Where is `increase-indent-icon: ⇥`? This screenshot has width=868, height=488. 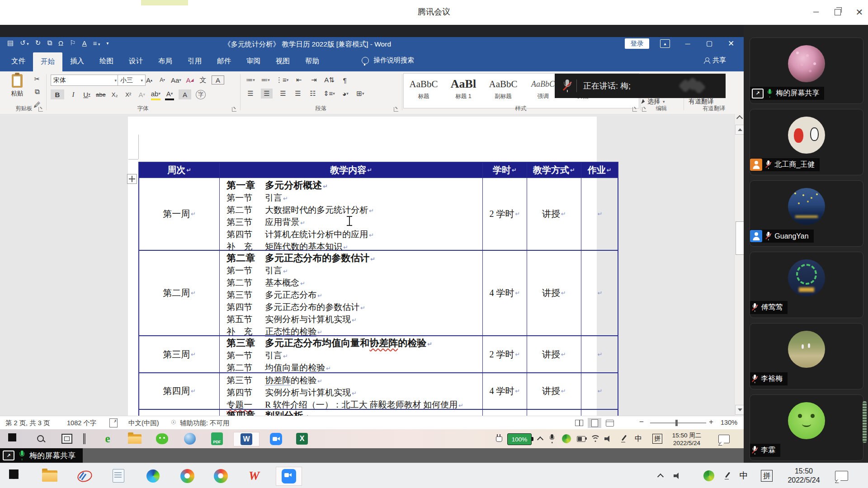 increase-indent-icon: ⇥ is located at coordinates (314, 80).